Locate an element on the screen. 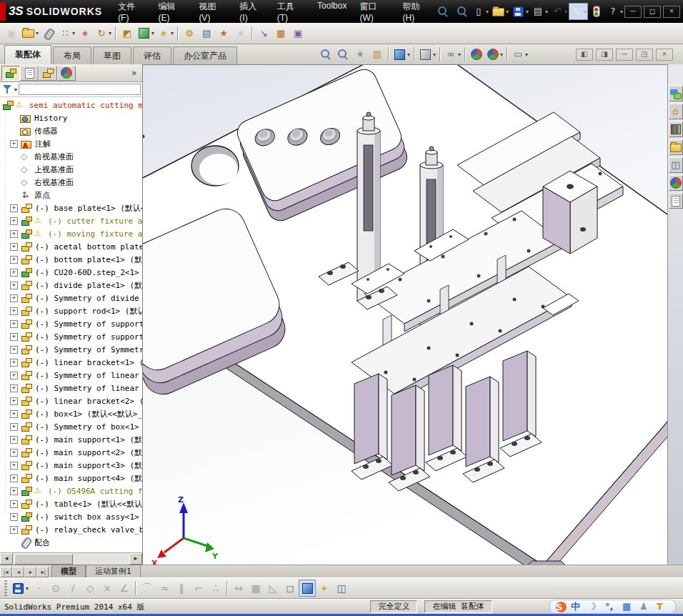 The height and width of the screenshot is (616, 683). tree-item: +(-) linear bracket<2> (默 is located at coordinates (71, 401).